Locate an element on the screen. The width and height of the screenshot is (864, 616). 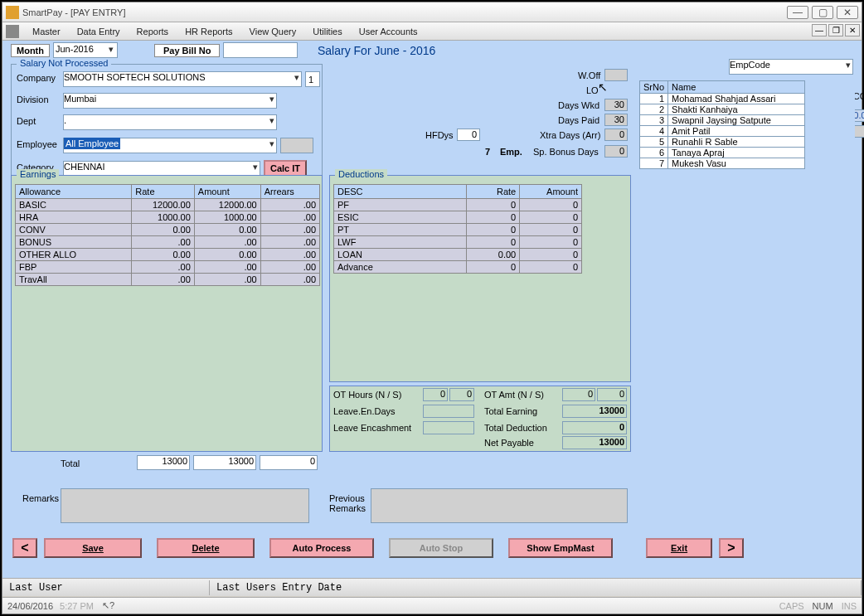
table-row: PT00 is located at coordinates (458, 230).